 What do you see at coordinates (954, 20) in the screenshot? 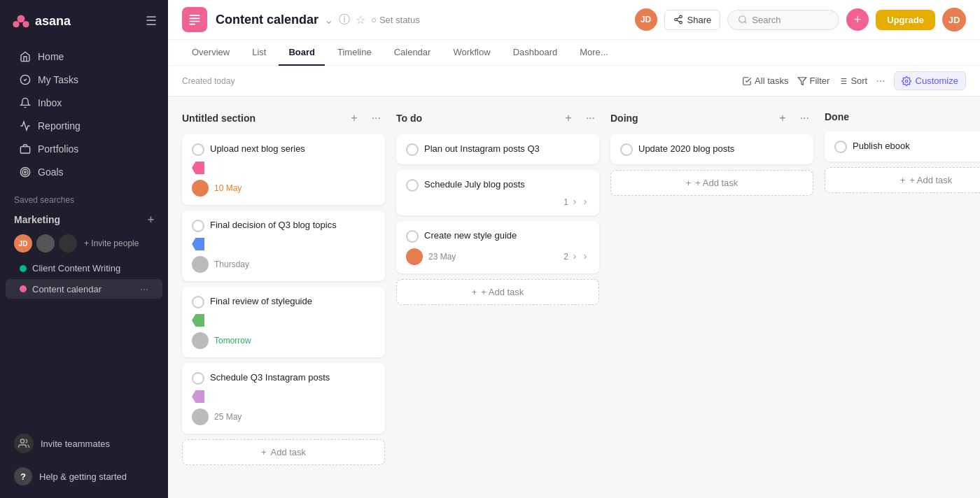
I see `user-avatar: JD` at bounding box center [954, 20].